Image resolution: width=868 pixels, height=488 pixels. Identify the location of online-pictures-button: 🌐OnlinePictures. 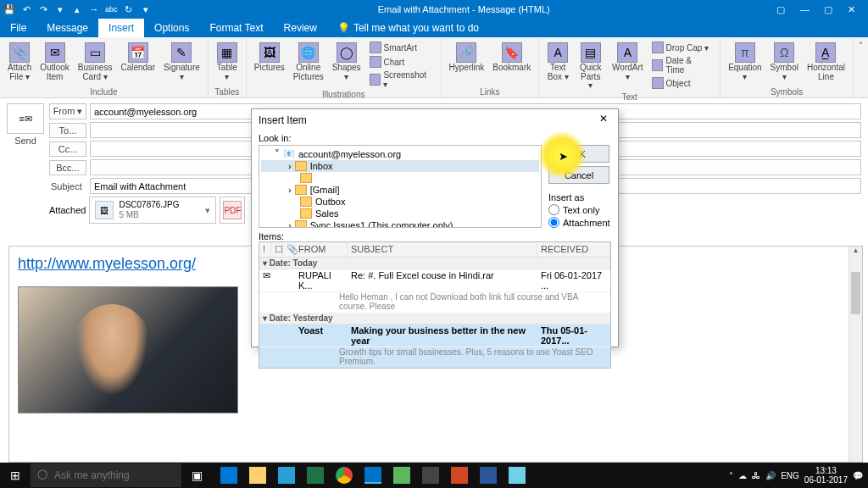
(309, 62).